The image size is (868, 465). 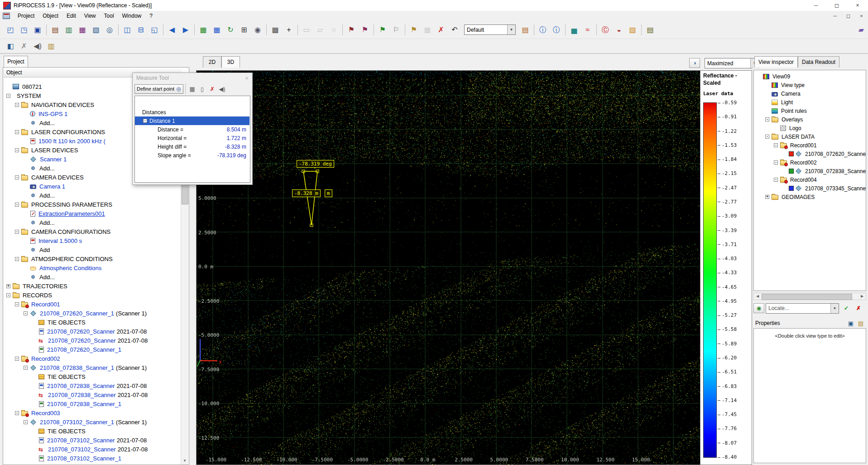 I want to click on tree-item: Logo, so click(x=810, y=128).